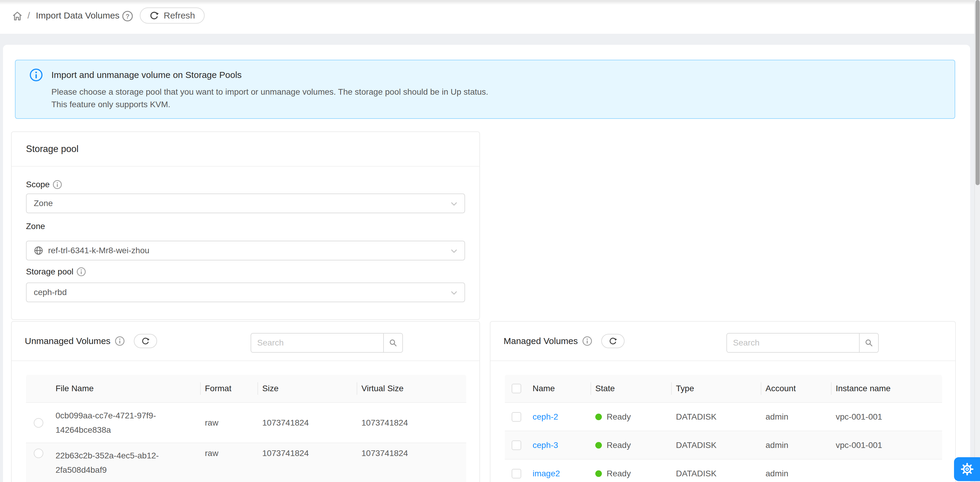 The height and width of the screenshot is (482, 980). What do you see at coordinates (724, 445) in the screenshot?
I see `table-row: ceph-3 Ready DATADISK admin vpc-001-001` at bounding box center [724, 445].